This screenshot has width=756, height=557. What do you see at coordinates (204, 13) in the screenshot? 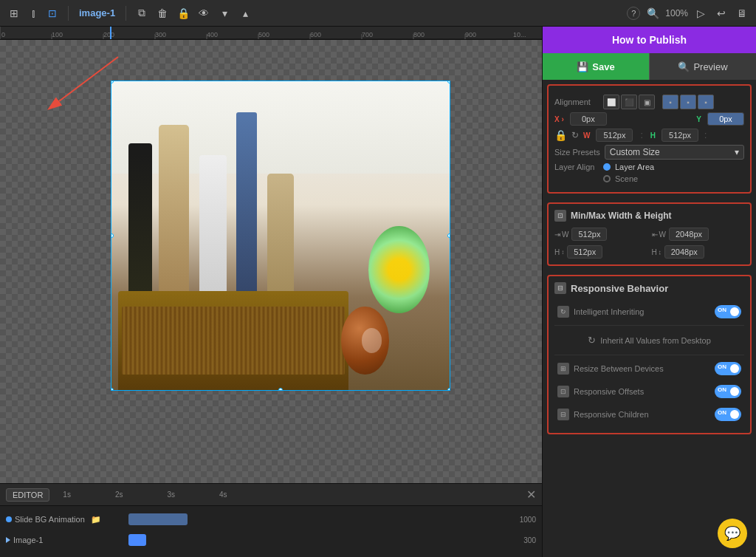
I see `eye-icon: 👁` at bounding box center [204, 13].